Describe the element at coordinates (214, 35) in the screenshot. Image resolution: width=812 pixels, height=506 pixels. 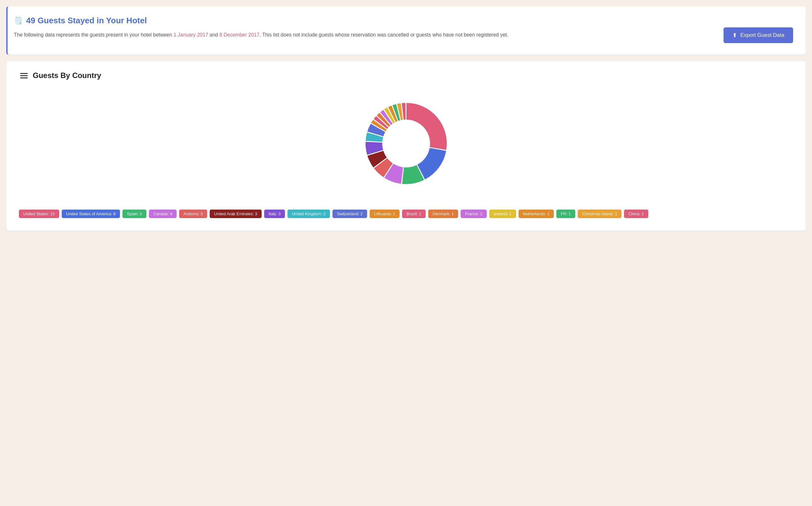
I see `desc-middle: and` at that location.